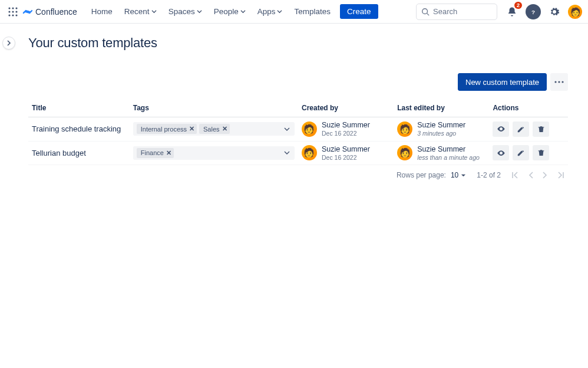 The height and width of the screenshot is (368, 588). I want to click on settings-button, so click(554, 12).